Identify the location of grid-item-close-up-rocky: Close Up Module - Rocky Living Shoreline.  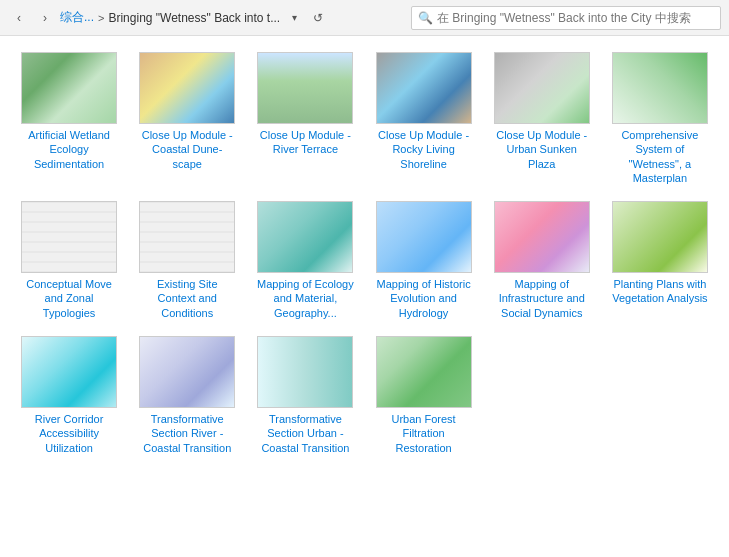
(423, 118).